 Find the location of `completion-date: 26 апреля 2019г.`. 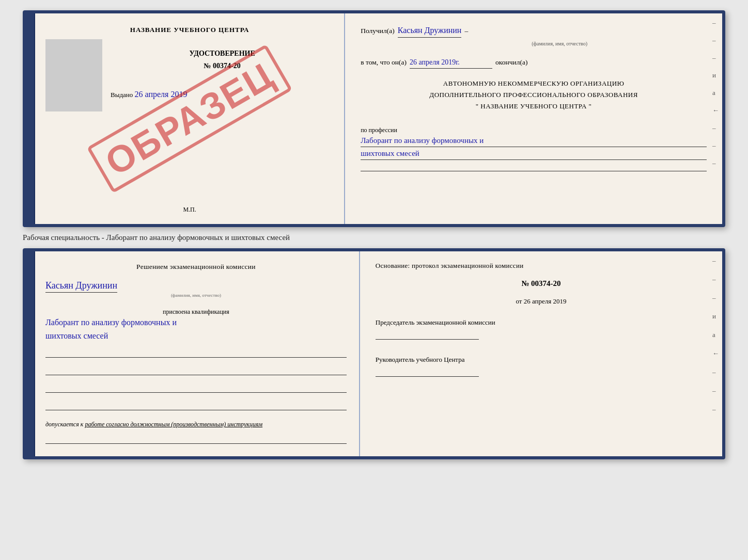

completion-date: 26 апреля 2019г. is located at coordinates (451, 63).